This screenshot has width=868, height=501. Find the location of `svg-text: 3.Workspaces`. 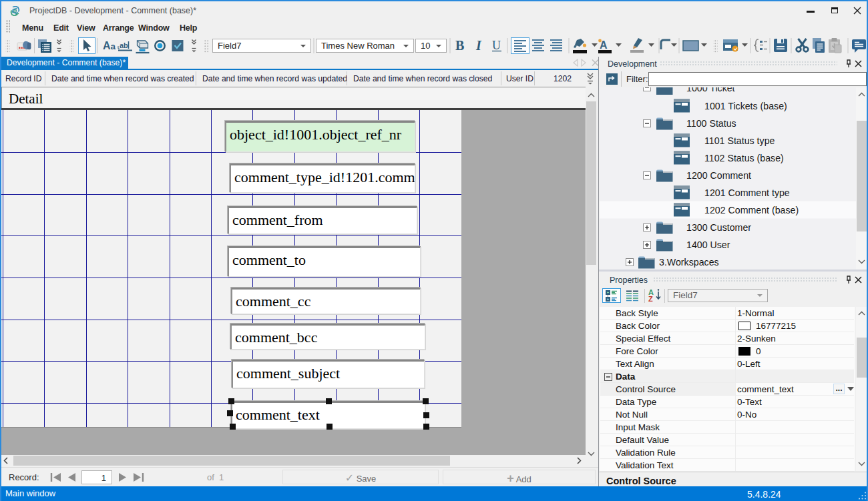

svg-text: 3.Workspaces is located at coordinates (689, 262).